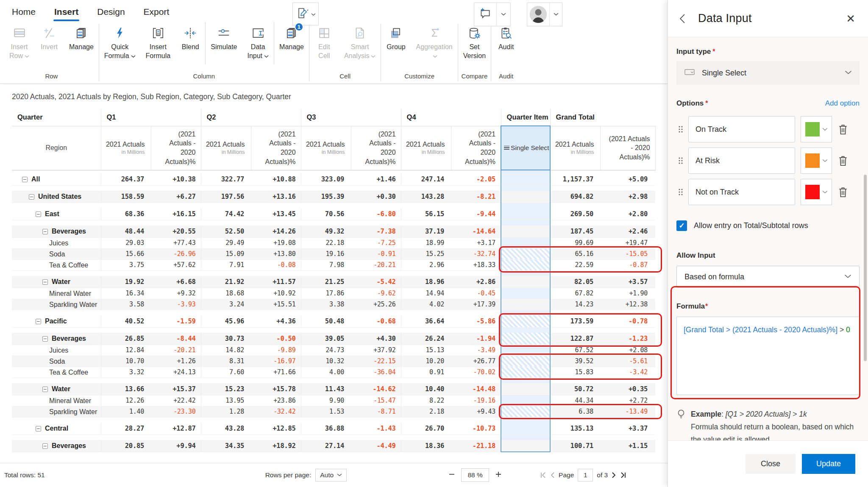 The image size is (868, 487). I want to click on grand-total-cell: 67.82, so click(575, 293).